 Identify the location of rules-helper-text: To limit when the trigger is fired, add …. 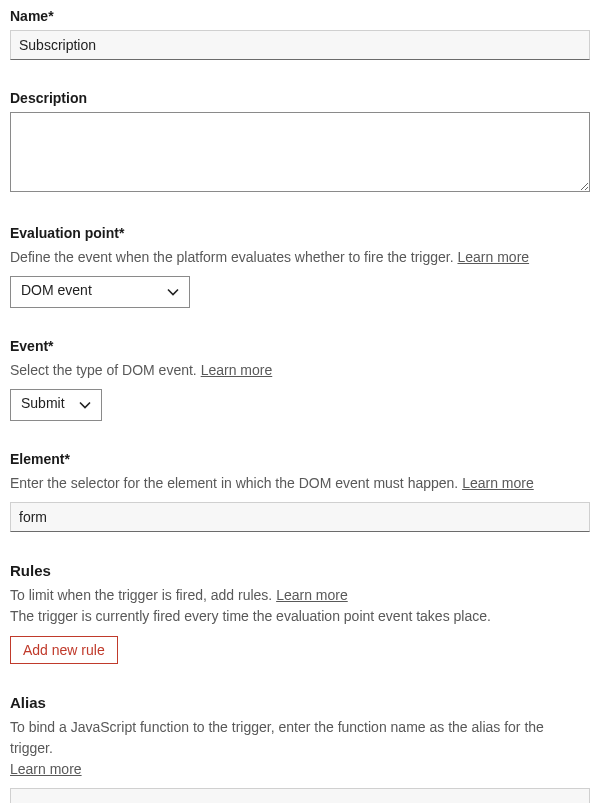
(143, 595).